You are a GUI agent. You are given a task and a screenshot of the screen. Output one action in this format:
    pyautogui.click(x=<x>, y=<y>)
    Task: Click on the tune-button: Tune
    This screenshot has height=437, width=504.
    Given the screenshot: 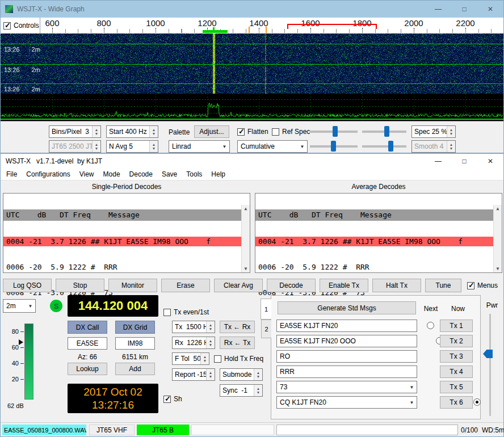 What is the action you would take?
    pyautogui.click(x=443, y=285)
    